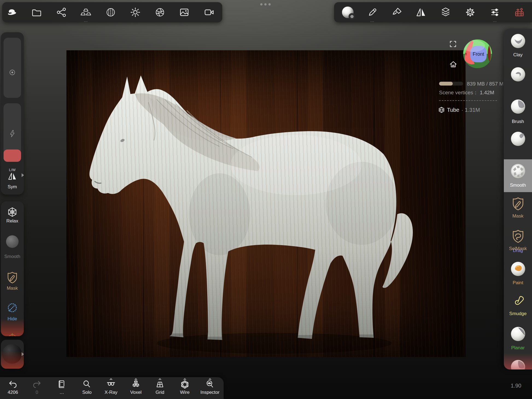 This screenshot has width=532, height=399. I want to click on toolbar-top-right: … …, so click(433, 12).